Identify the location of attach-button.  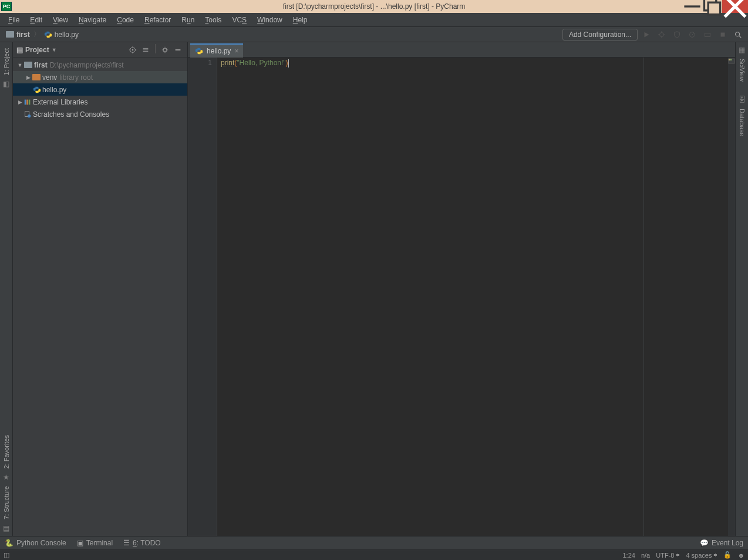
(707, 35).